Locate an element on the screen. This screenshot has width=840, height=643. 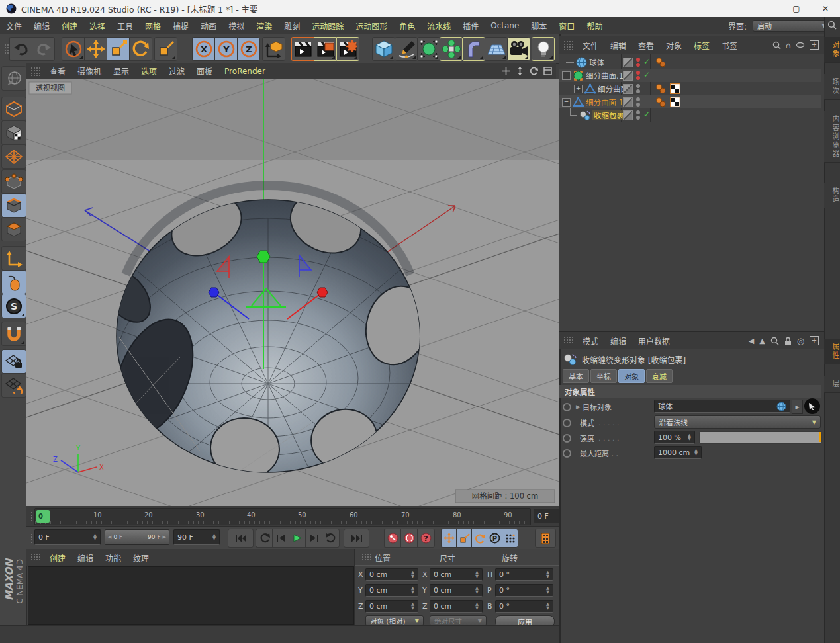
timeline-playhead: 0 is located at coordinates (43, 516).